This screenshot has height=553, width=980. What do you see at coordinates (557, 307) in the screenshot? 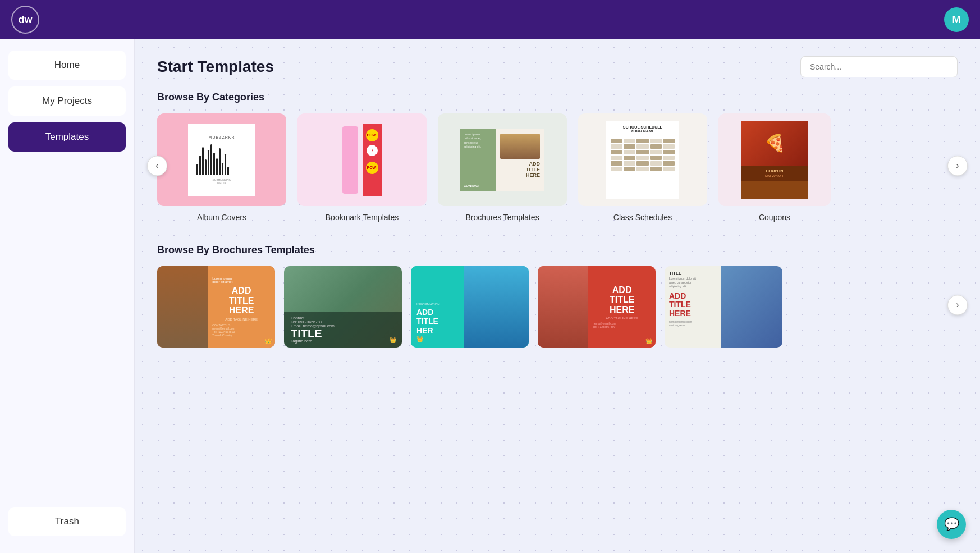
I see `brochures-track: Lorem ipsumdolor sit amet ADDTITLEHERE A…` at bounding box center [557, 307].